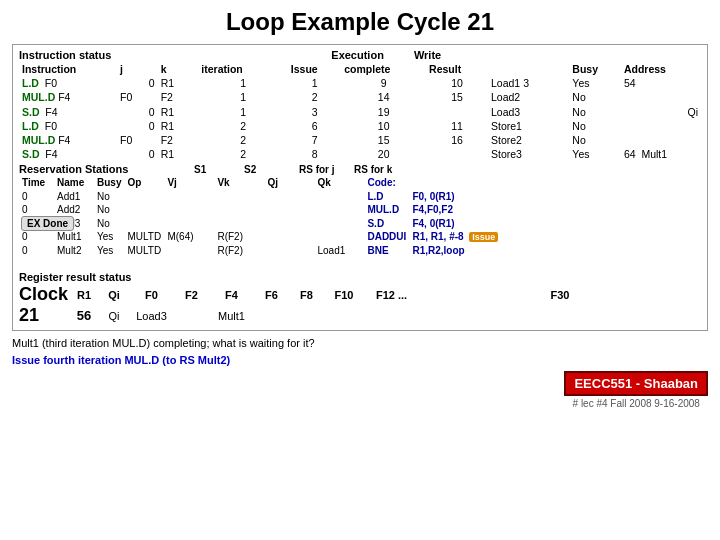 The image size is (720, 540). I want to click on rs-col-vj: Vj, so click(189, 183).